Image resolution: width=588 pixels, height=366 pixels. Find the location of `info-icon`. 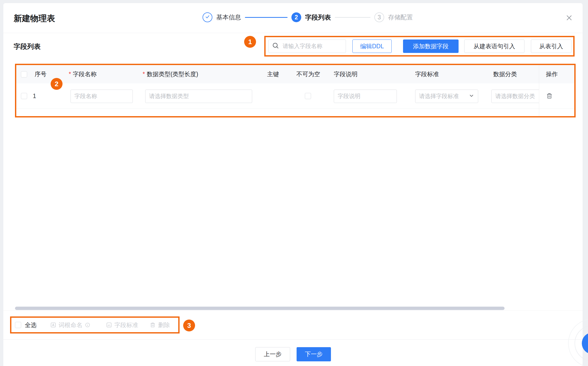

info-icon is located at coordinates (88, 325).